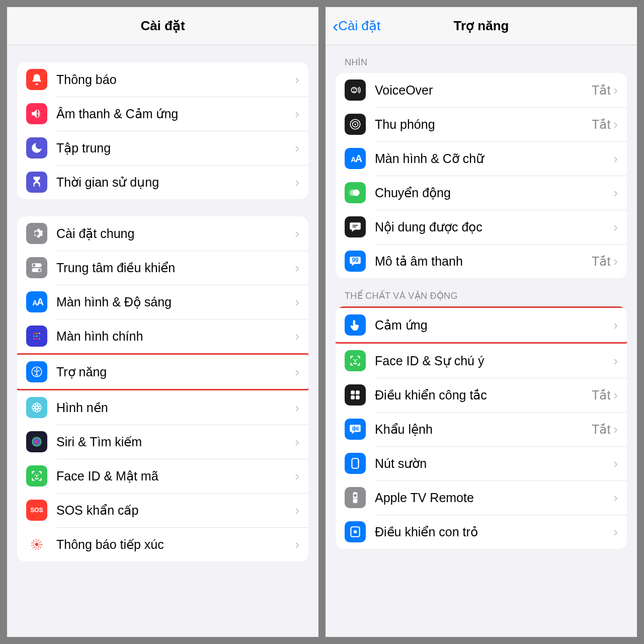 The height and width of the screenshot is (644, 644). I want to click on row-label: Điều khiển con trỏ, so click(494, 532).